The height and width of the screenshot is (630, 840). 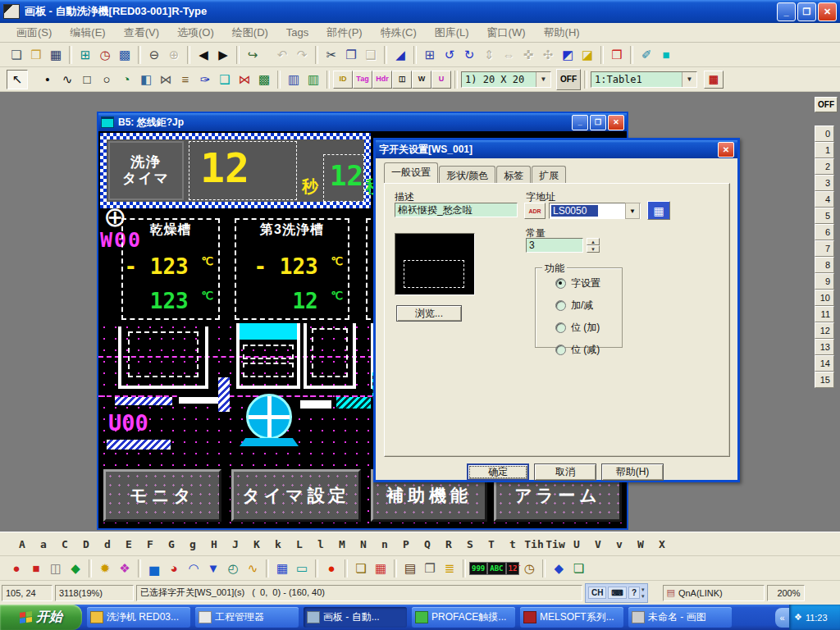 What do you see at coordinates (587, 55) in the screenshot?
I see `ungroup-icon: ◪` at bounding box center [587, 55].